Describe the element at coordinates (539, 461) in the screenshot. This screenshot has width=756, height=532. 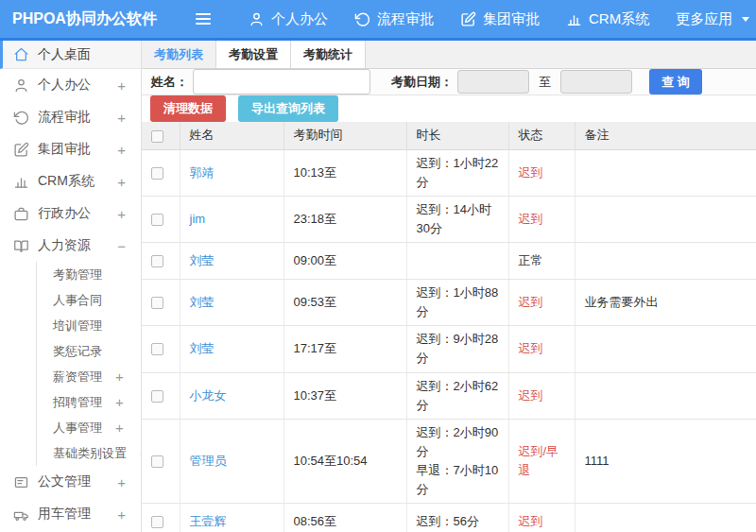
I see `status-badge: 迟到/早退` at that location.